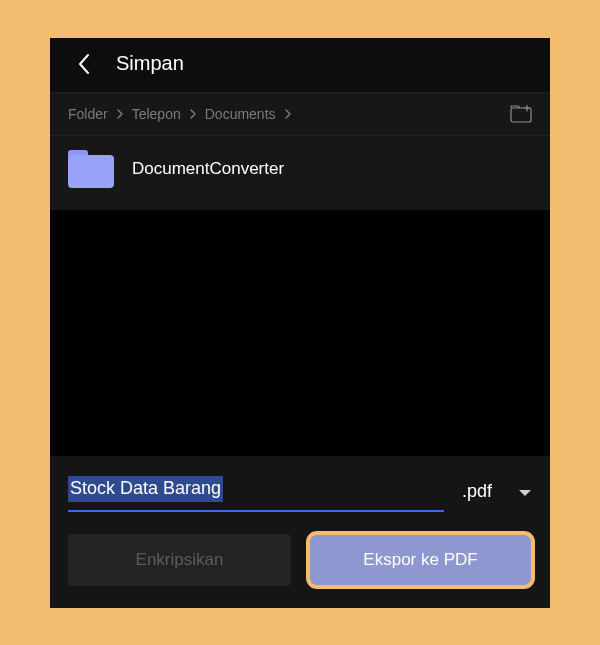 The height and width of the screenshot is (645, 600). Describe the element at coordinates (208, 169) in the screenshot. I see `folder-name: DocumentConverter` at that location.